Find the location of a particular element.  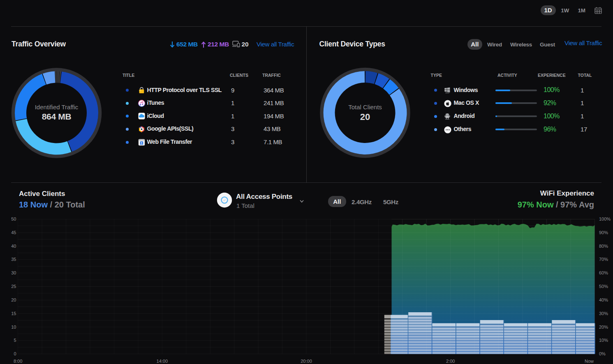

svg-text: 40% is located at coordinates (604, 300).